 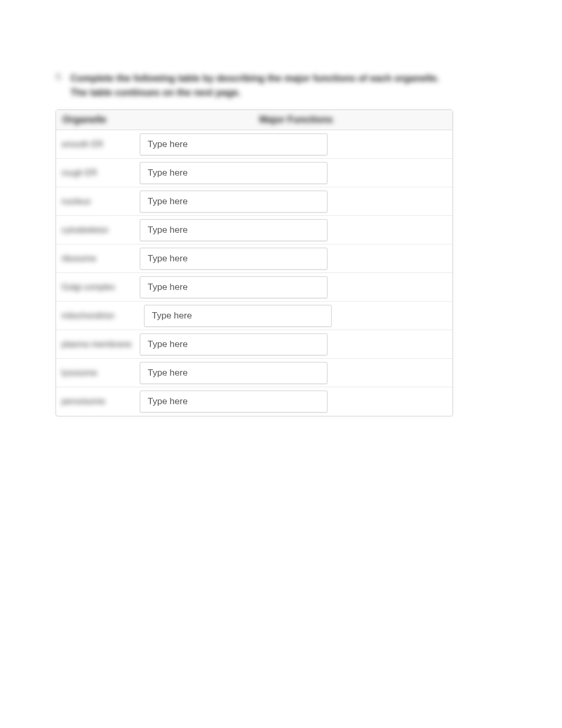 I want to click on table-row: ribosome Type here, so click(x=254, y=259).